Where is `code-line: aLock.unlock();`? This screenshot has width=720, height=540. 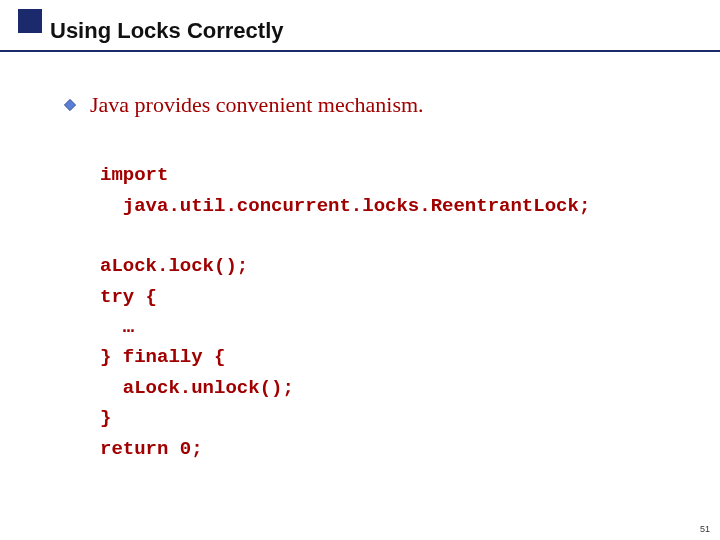
code-line: aLock.unlock(); is located at coordinates (197, 388).